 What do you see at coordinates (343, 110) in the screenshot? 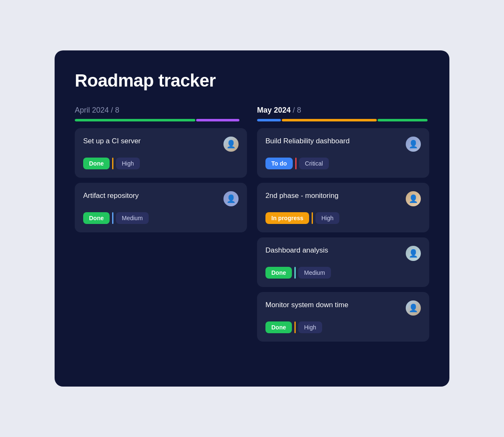
I see `column-title-may: May 2024 / 8` at bounding box center [343, 110].